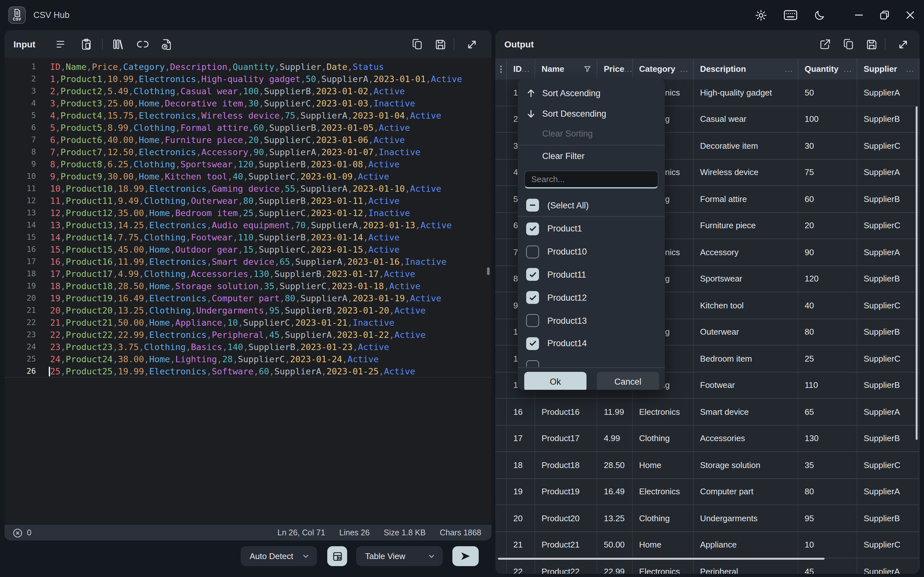 Image resolution: width=924 pixels, height=577 pixels. Describe the element at coordinates (591, 156) in the screenshot. I see `clear-filter-item: Clear Filter` at that location.